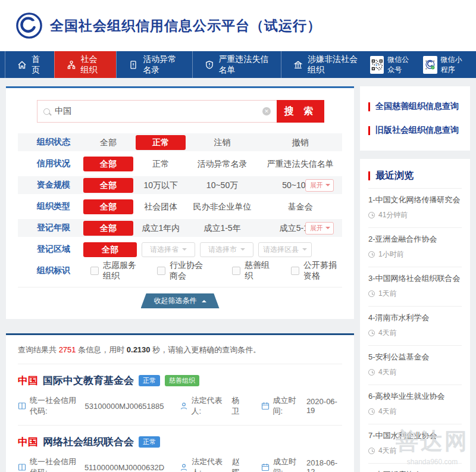 This screenshot has height=472, width=476. What do you see at coordinates (415, 279) in the screenshot?
I see `recent-item-name: 3-中国网络社会组织联合会` at bounding box center [415, 279].